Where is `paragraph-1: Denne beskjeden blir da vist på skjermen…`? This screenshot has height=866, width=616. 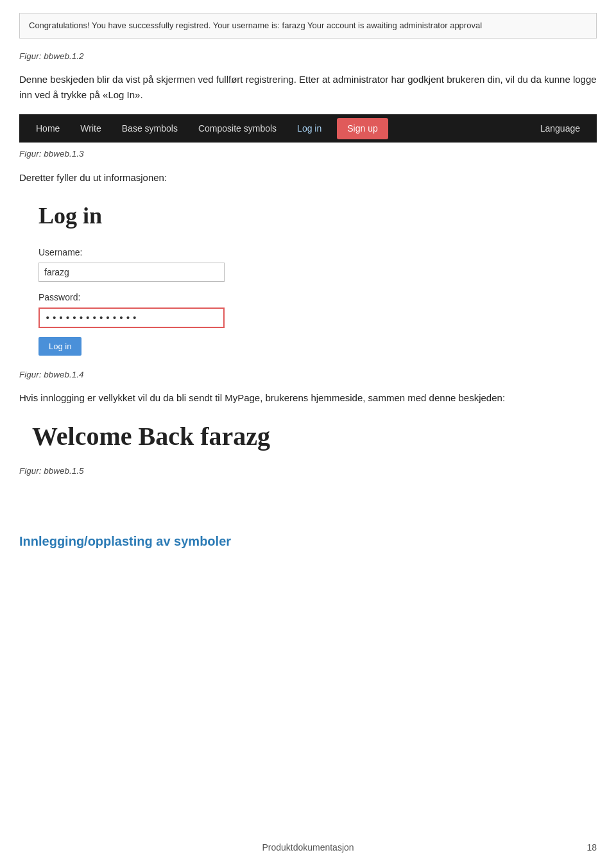
paragraph-1: Denne beskjeden blir da vist på skjermen… is located at coordinates (308, 87).